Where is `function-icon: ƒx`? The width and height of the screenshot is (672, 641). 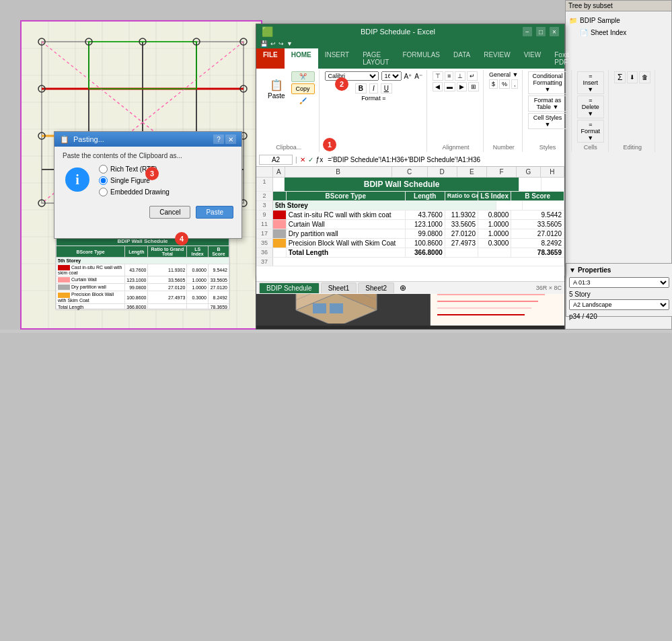
function-icon: ƒx is located at coordinates (320, 160).